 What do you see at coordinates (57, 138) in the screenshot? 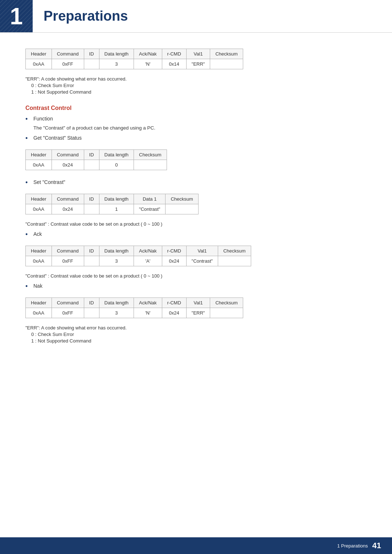
I see `bullet-label-get: Get "Contrast" Status` at bounding box center [57, 138].